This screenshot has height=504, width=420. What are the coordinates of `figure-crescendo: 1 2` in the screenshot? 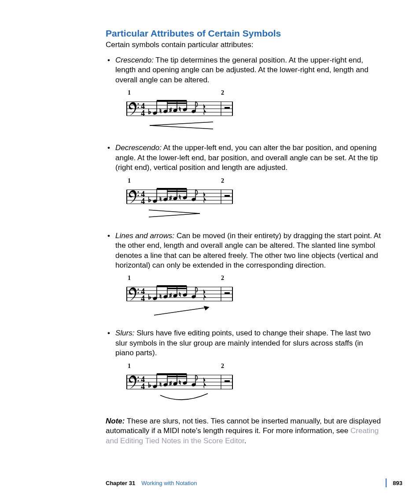 It's located at (248, 111).